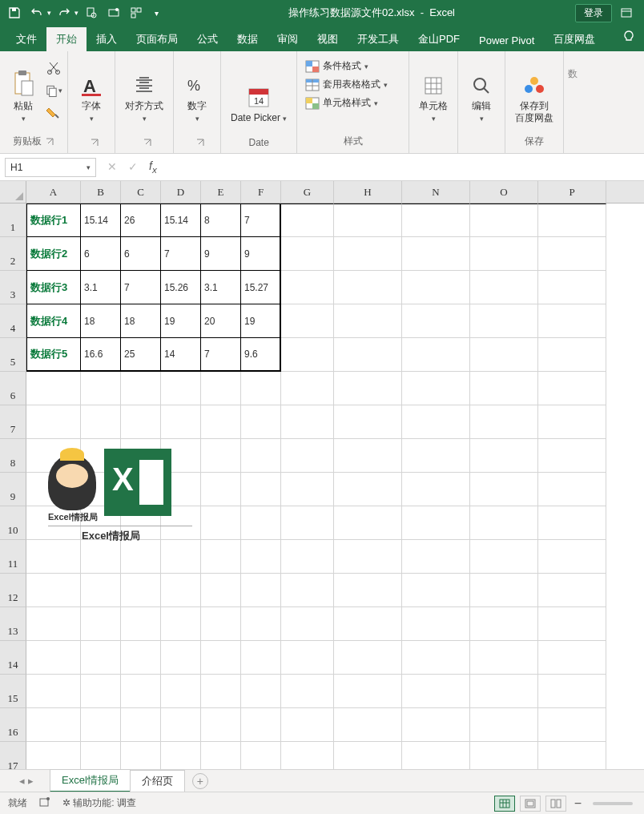 Image resolution: width=644 pixels, height=814 pixels. I want to click on cell-C3: 7, so click(141, 288).